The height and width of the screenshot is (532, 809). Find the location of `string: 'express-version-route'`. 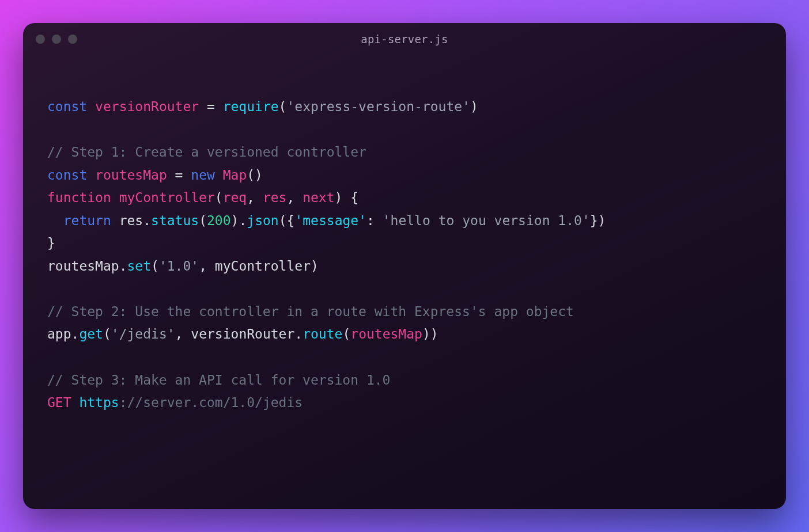

string: 'express-version-route' is located at coordinates (378, 107).